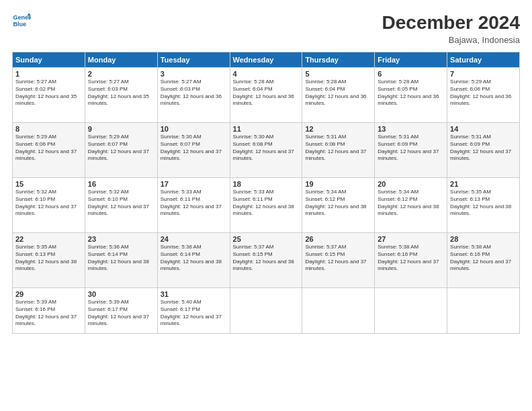  Describe the element at coordinates (266, 129) in the screenshot. I see `day-number: 11` at that location.